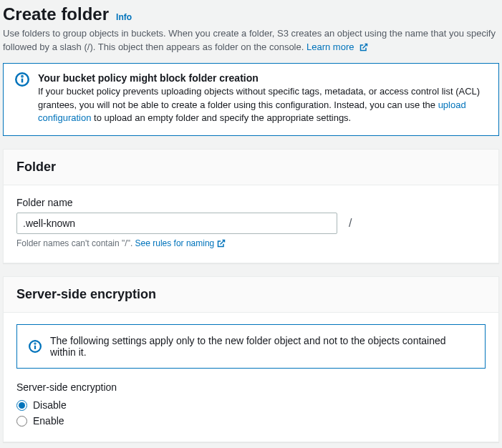 This screenshot has width=502, height=448. Describe the element at coordinates (251, 346) in the screenshot. I see `sse-notice: The following settings apply only to the…` at that location.